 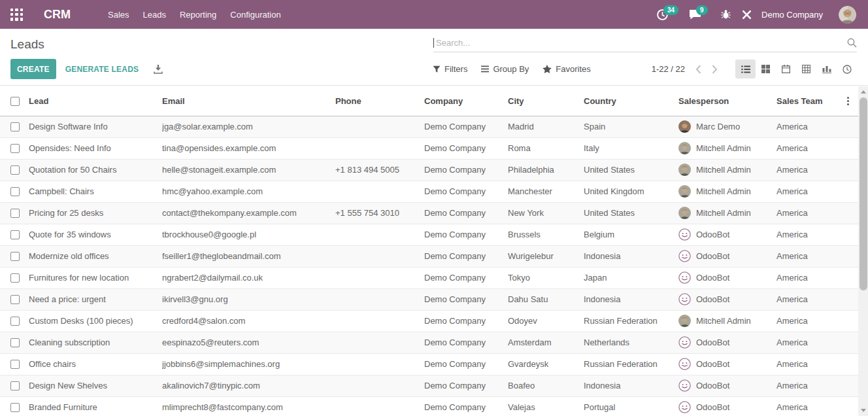 What do you see at coordinates (698, 69) in the screenshot?
I see `pager-previous` at bounding box center [698, 69].